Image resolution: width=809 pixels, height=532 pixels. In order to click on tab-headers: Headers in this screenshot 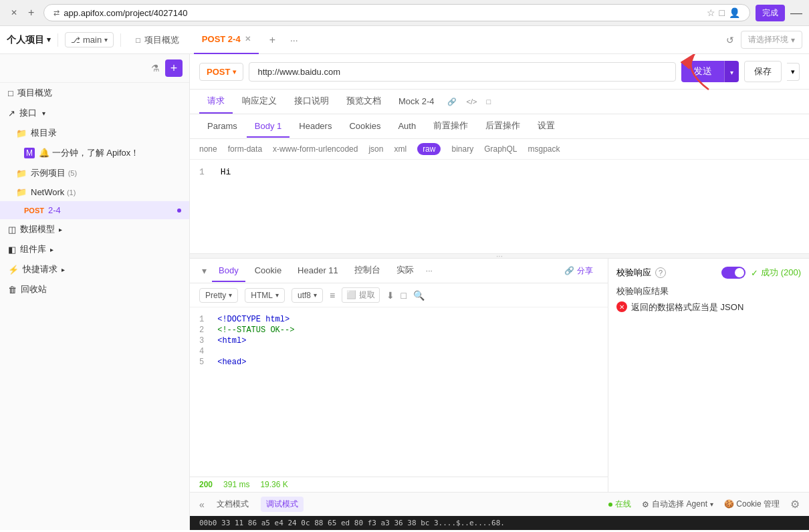, I will do `click(316, 127)`.